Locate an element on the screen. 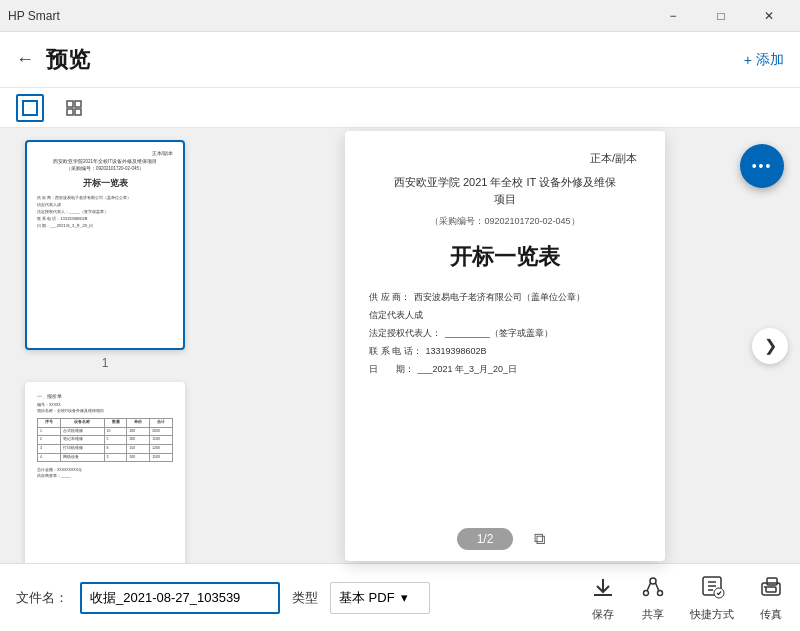 The image size is (800, 631). save-icon is located at coordinates (603, 589).